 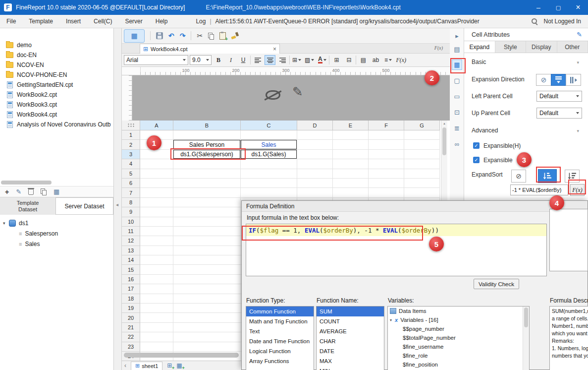 What do you see at coordinates (578, 7) in the screenshot?
I see `close-button: ×` at bounding box center [578, 7].